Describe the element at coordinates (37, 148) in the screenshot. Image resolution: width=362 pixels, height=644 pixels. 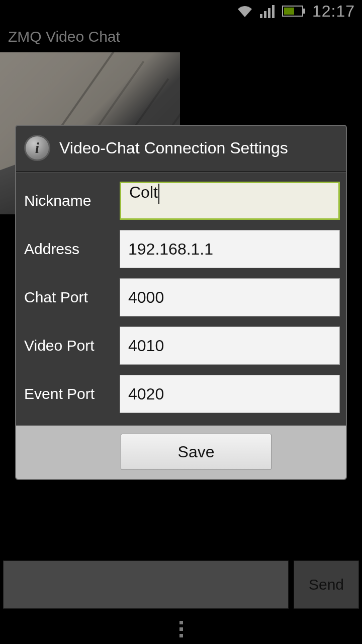
I see `info-icon: i` at that location.